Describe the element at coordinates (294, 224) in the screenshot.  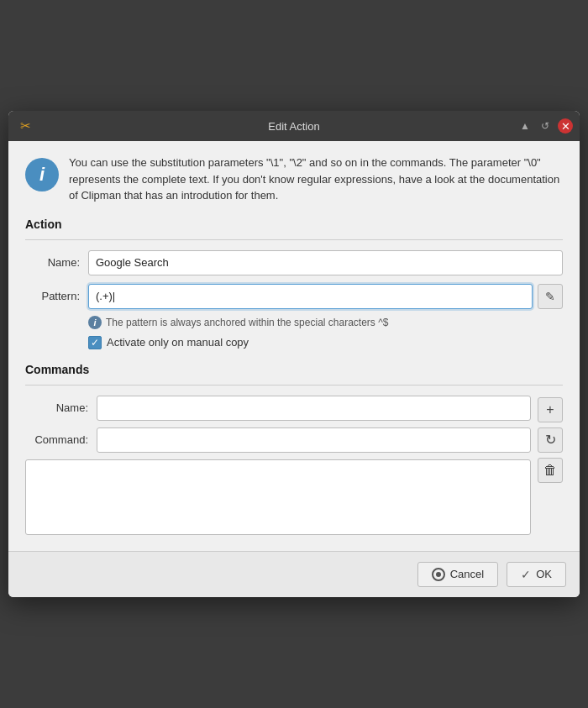
I see `action-section-title: Action` at that location.